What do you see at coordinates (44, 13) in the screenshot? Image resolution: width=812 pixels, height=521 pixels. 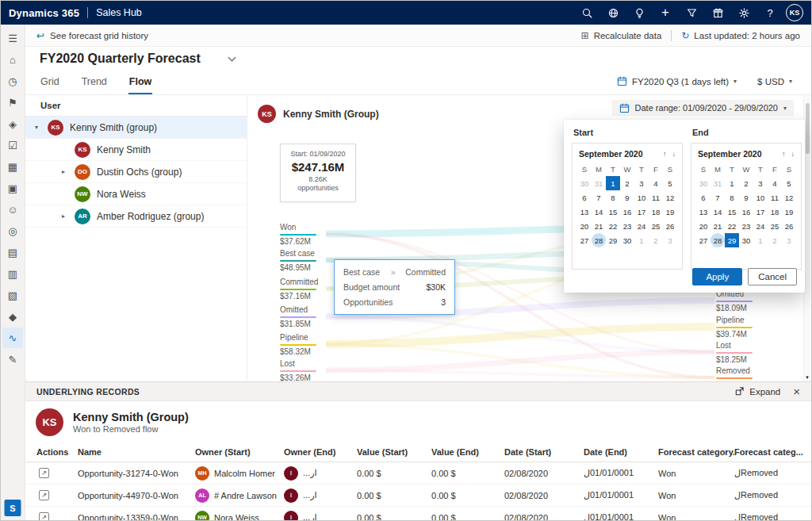 I see `brand-title: Dynamics 365` at bounding box center [44, 13].